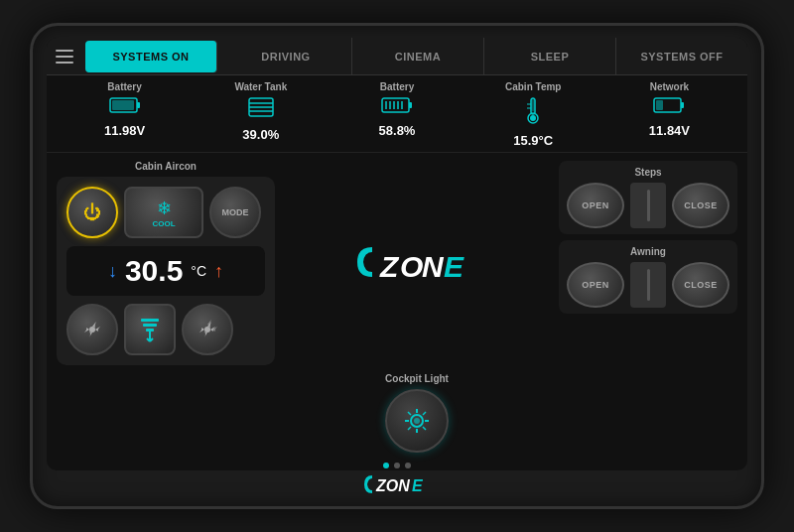 The image size is (794, 532). Describe the element at coordinates (65, 57) in the screenshot. I see `menu-icon` at that location.